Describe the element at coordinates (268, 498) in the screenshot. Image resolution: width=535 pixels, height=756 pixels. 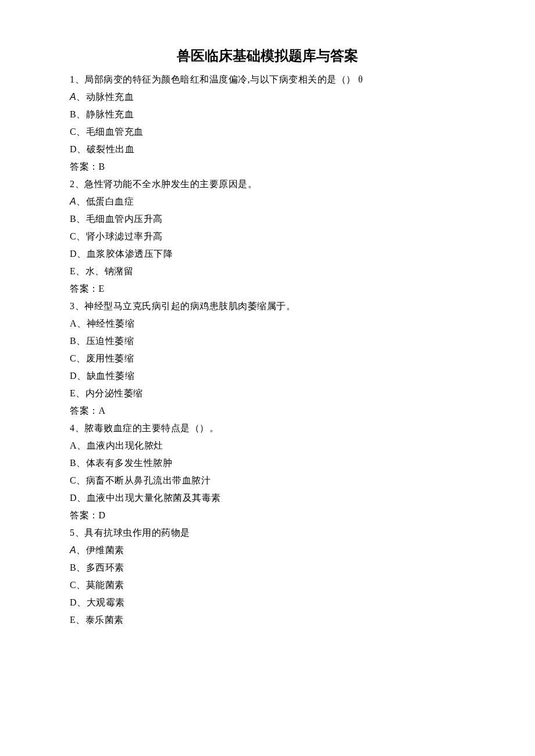
I see `question-option: D、血液中出现大量化脓菌及其毒素` at that location.